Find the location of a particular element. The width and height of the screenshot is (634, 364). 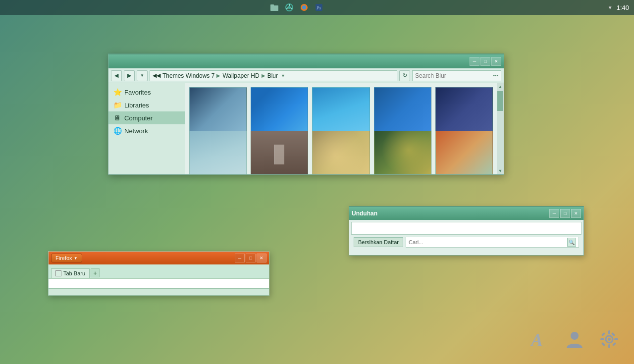

refresh-button: ↻ is located at coordinates (405, 76).